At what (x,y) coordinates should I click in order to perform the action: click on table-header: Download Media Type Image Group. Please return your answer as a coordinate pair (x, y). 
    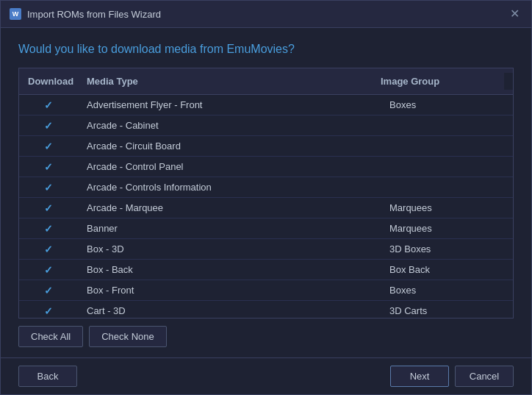
    Looking at the image, I should click on (266, 82).